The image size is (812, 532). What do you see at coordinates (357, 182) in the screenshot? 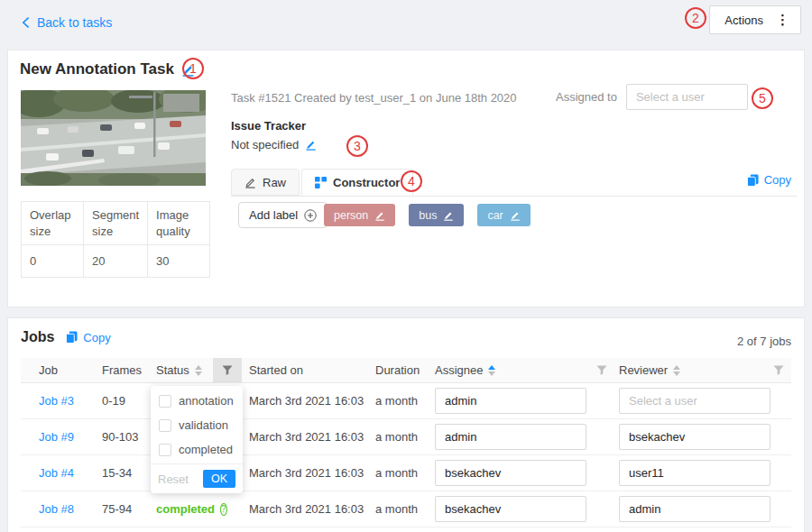
I see `tab-constructor: Constructor` at bounding box center [357, 182].